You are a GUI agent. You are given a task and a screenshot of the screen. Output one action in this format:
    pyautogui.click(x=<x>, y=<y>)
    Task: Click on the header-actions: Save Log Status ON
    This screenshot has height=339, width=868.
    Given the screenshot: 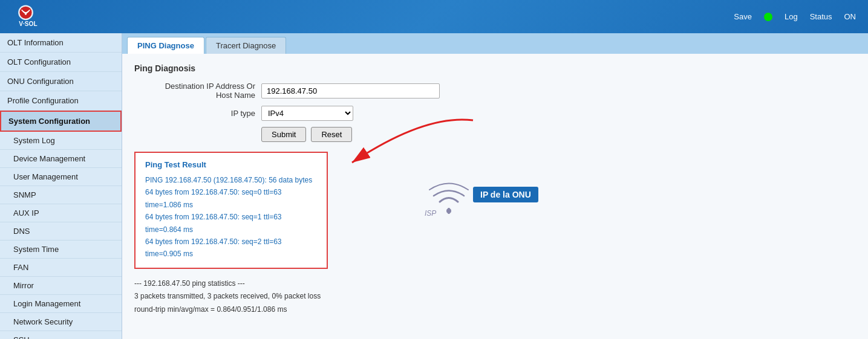 What is the action you would take?
    pyautogui.click(x=795, y=17)
    